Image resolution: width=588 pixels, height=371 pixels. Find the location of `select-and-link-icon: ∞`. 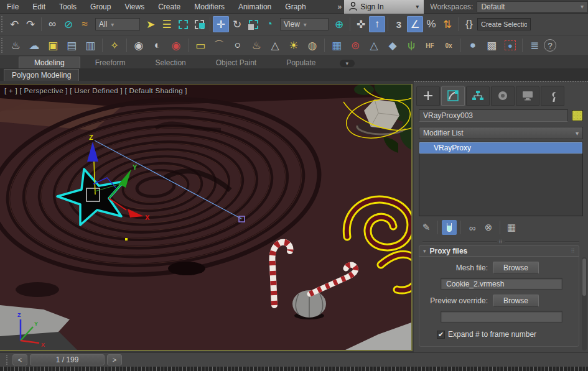

select-and-link-icon: ∞ is located at coordinates (52, 24).